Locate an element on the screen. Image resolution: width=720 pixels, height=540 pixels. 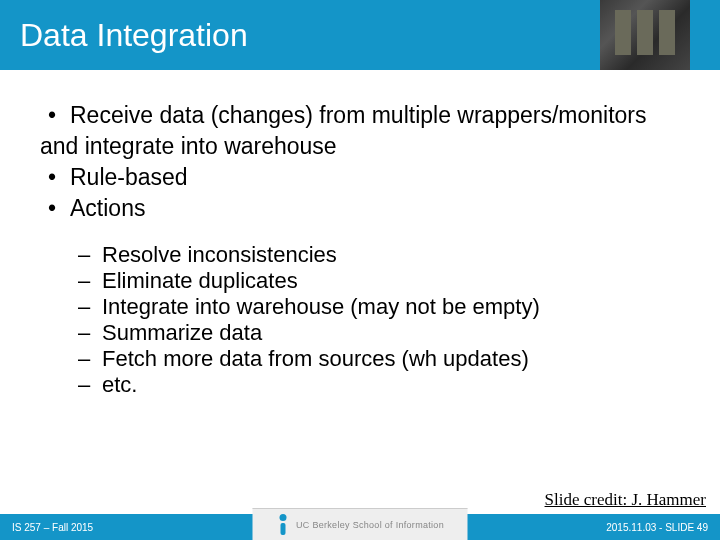
sub-bullet-item: Eliminate duplicates is located at coordinates (379, 281).